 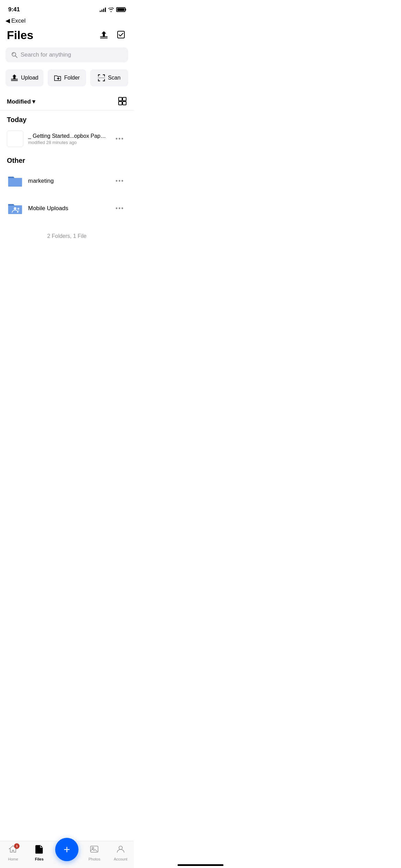 What do you see at coordinates (67, 55) in the screenshot?
I see `search-bar: Search for anything` at bounding box center [67, 55].